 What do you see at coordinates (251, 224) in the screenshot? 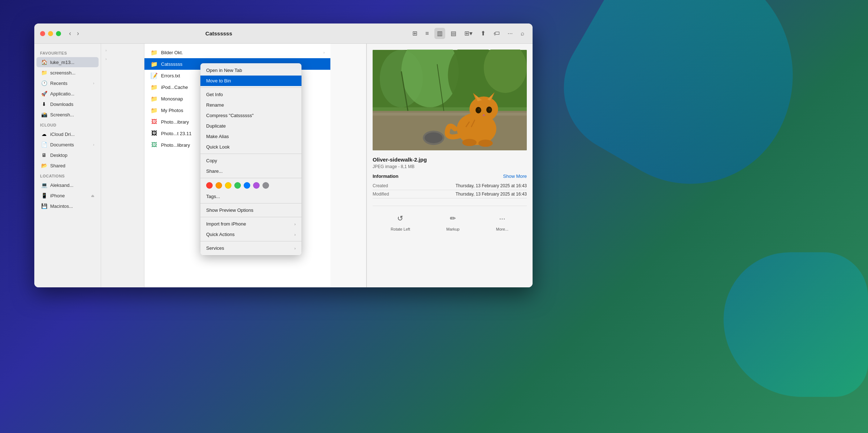
I see `menu-item-import-from-iphone: Import from iPhone ›` at bounding box center [251, 224].